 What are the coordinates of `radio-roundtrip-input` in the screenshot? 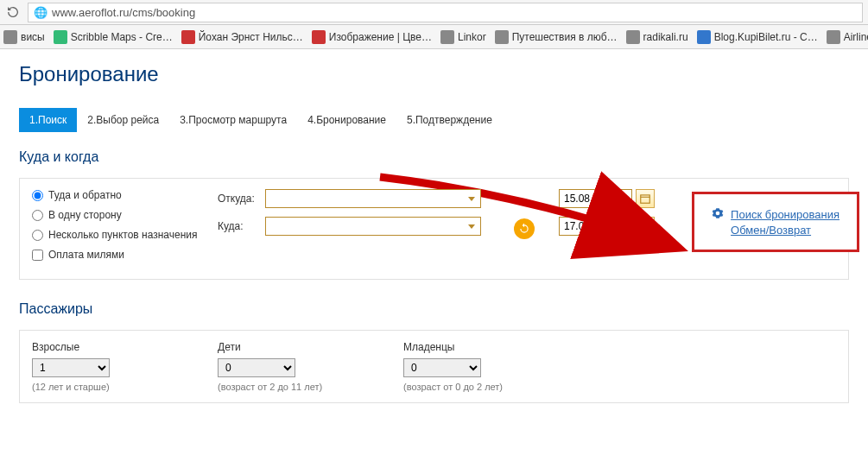 It's located at (38, 195).